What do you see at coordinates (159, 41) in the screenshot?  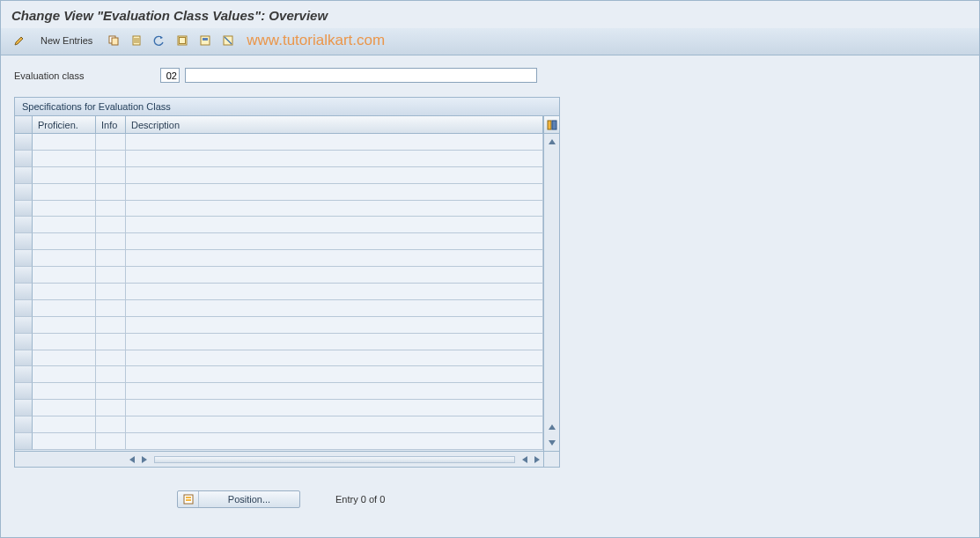 I see `undo-icon` at bounding box center [159, 41].